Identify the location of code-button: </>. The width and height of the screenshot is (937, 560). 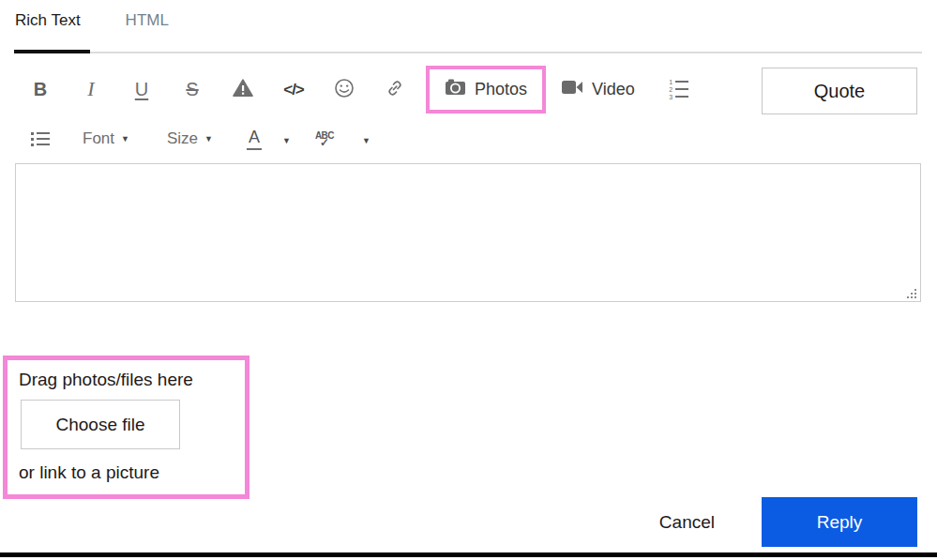
(294, 89).